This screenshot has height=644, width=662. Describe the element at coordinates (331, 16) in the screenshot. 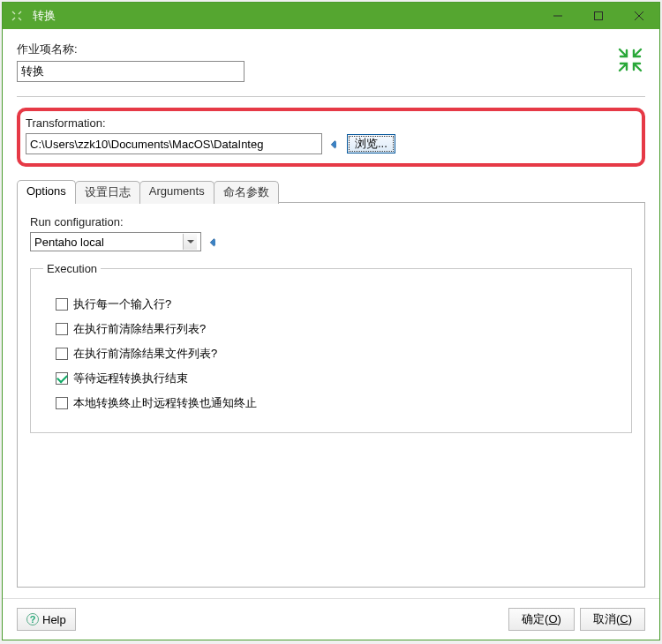

I see `titlebar: 转换` at that location.